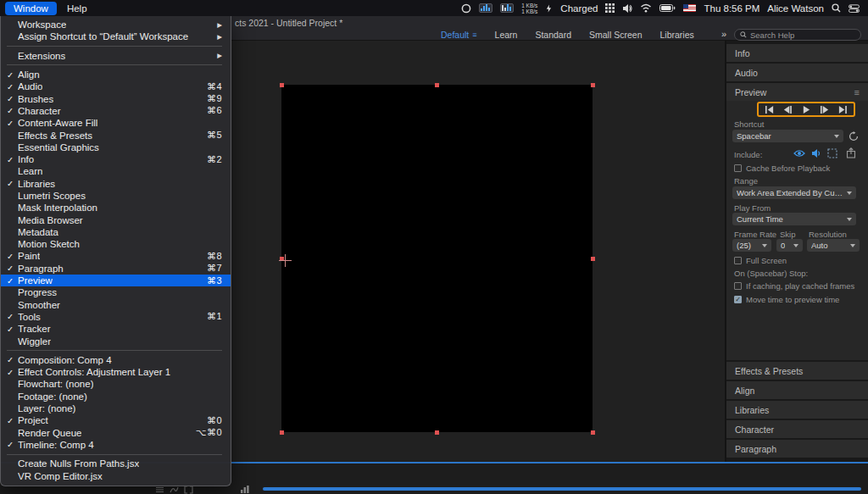 This screenshot has height=494, width=868. I want to click on spotlight-icon, so click(836, 8).